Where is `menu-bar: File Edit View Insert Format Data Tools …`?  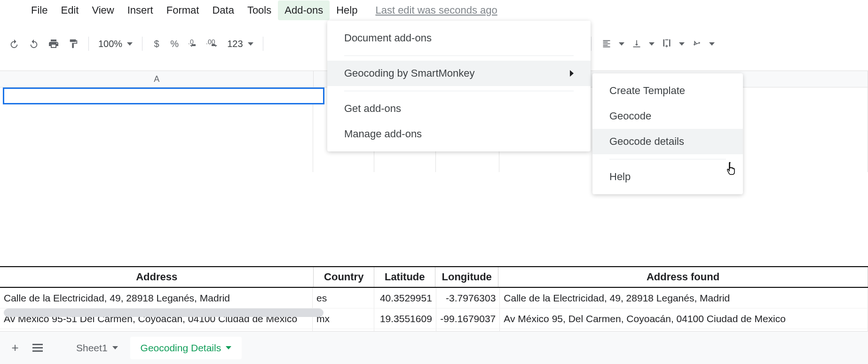
menu-bar: File Edit View Insert Format Data Tools … is located at coordinates (434, 10).